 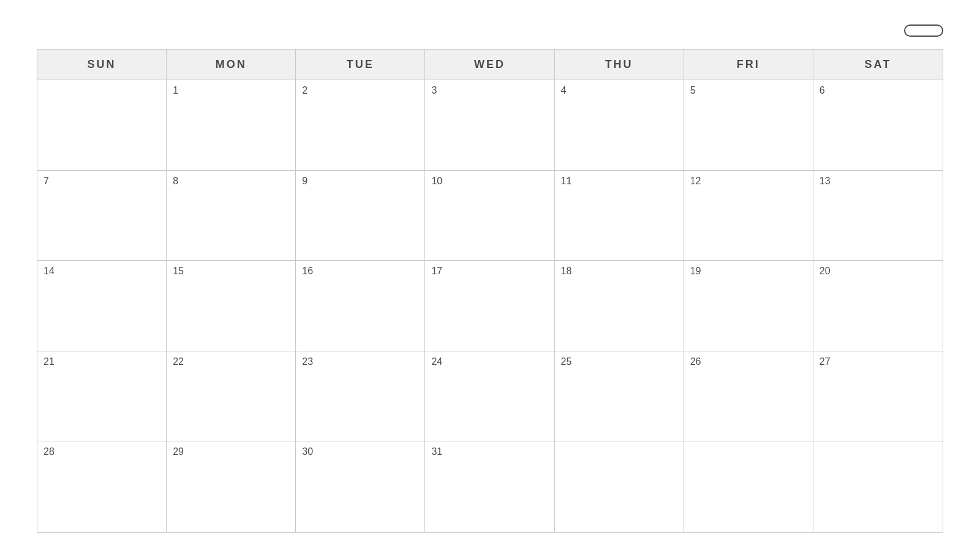 What do you see at coordinates (878, 397) in the screenshot?
I see `day-cell: 27` at bounding box center [878, 397].